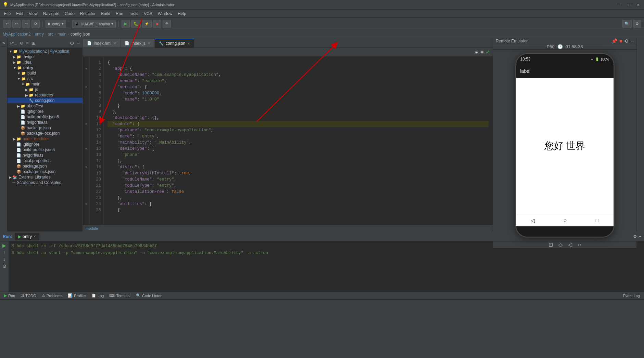 The height and width of the screenshot is (358, 644). I want to click on fold-2: ▼, so click(86, 69).